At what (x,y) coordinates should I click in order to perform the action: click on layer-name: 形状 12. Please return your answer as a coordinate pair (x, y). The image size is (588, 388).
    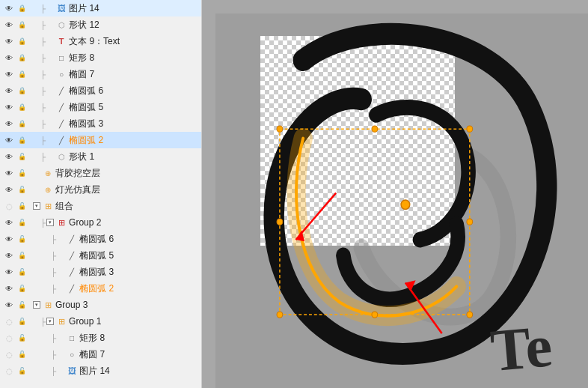
    Looking at the image, I should click on (84, 25).